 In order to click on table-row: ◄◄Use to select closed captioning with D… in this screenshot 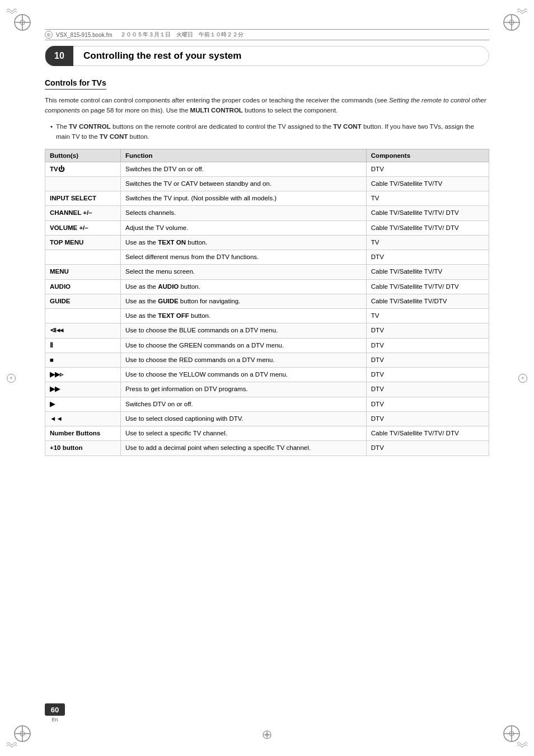, I will do `click(268, 419)`.